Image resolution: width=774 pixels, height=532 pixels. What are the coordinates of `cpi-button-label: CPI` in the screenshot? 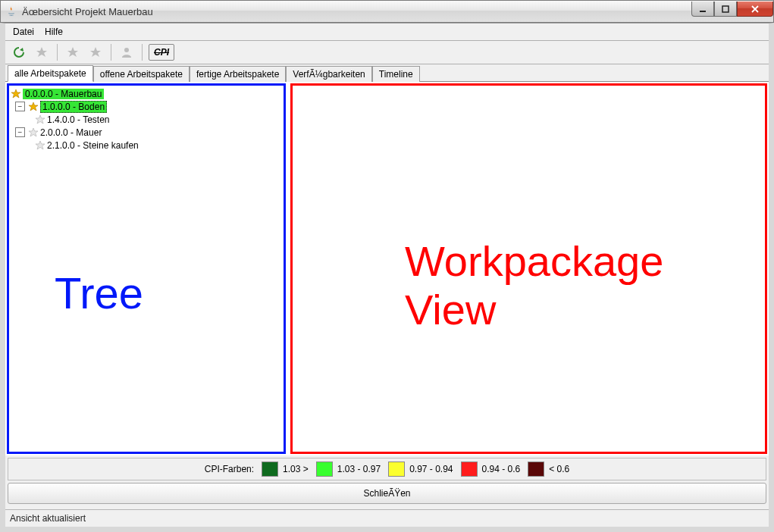 It's located at (161, 52).